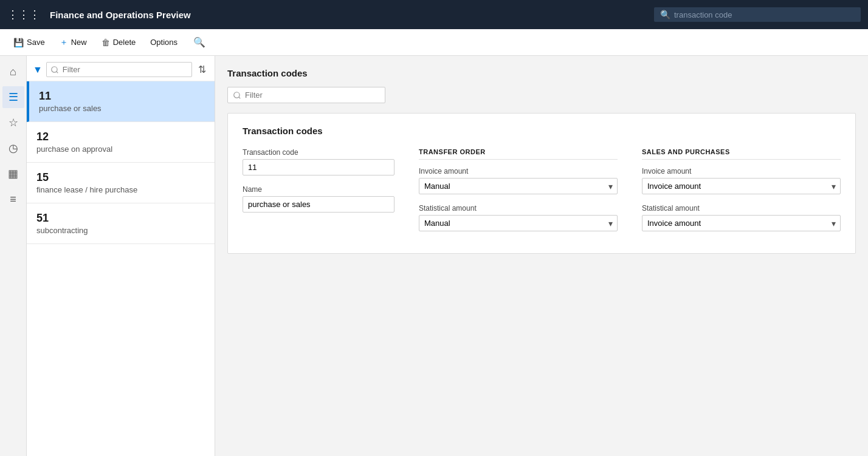 The image size is (868, 456). I want to click on transfer-statistical-amount-select: Manual Invoice amount Zero amount, so click(518, 223).